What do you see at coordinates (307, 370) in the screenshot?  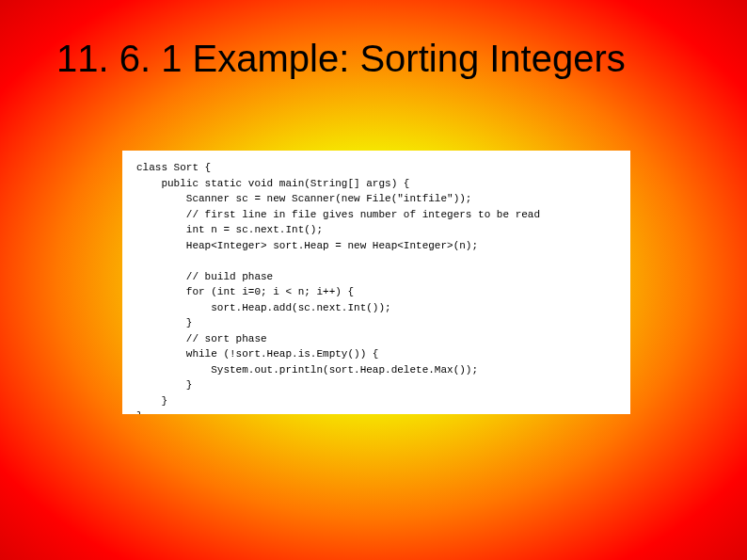 I see `code-line: System.out.println(sort.Heap.delete.Max(…` at bounding box center [307, 370].